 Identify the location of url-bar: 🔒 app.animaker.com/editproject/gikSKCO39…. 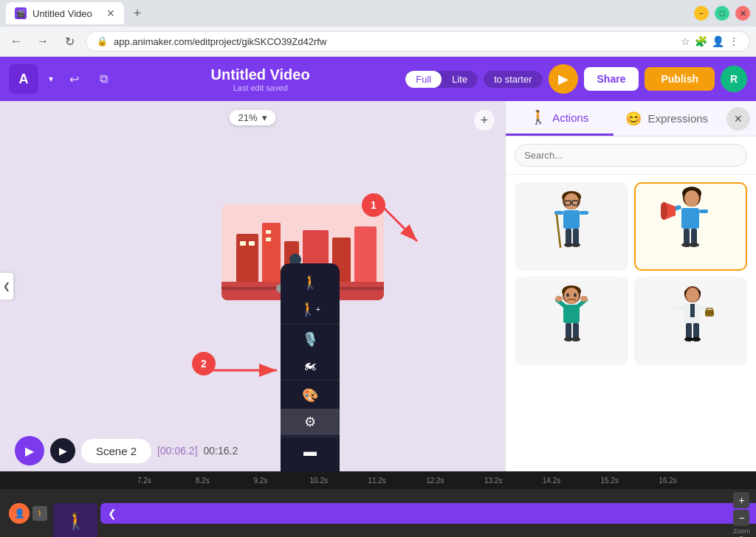
(418, 41).